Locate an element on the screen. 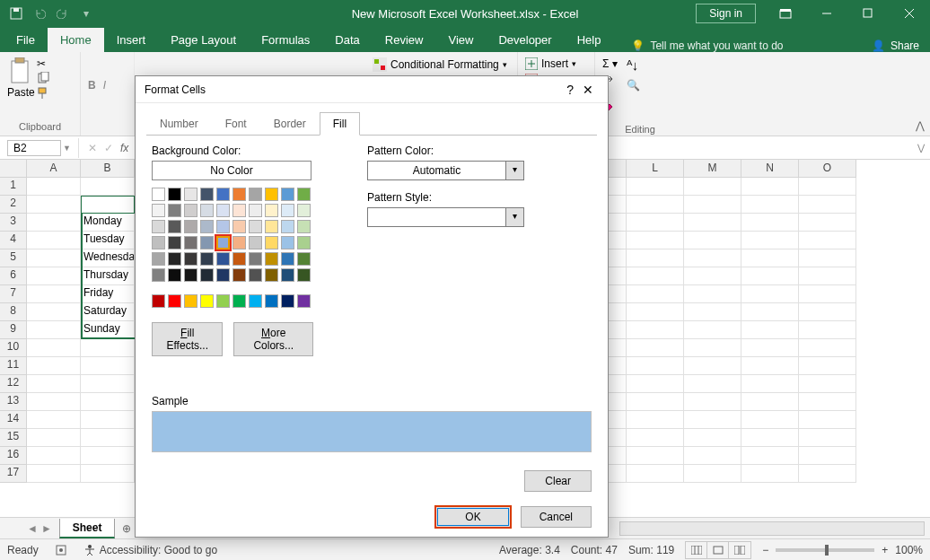 The height and width of the screenshot is (560, 930). save-icon is located at coordinates (16, 13).